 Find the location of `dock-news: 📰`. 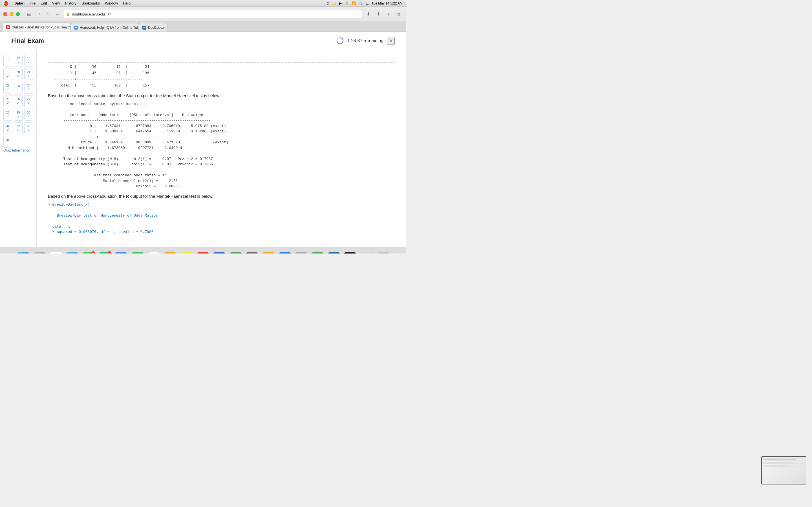

dock-news: 📰 is located at coordinates (203, 252).